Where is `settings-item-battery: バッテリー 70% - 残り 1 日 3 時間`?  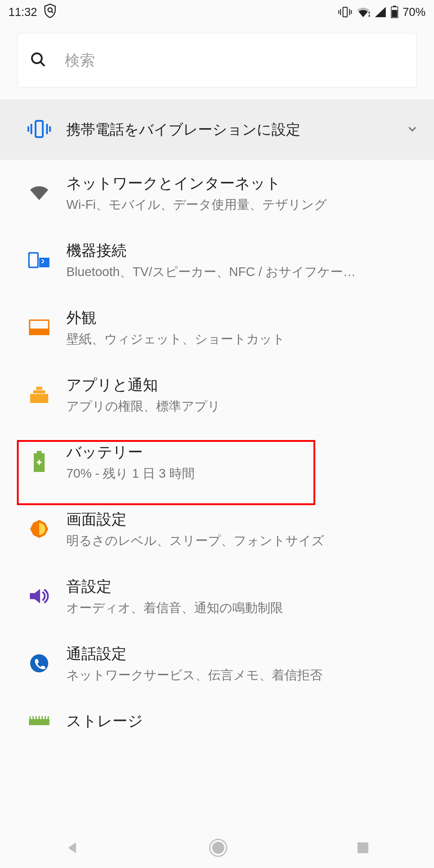
settings-item-battery: バッテリー 70% - 残り 1 日 3 時間 is located at coordinates (217, 462).